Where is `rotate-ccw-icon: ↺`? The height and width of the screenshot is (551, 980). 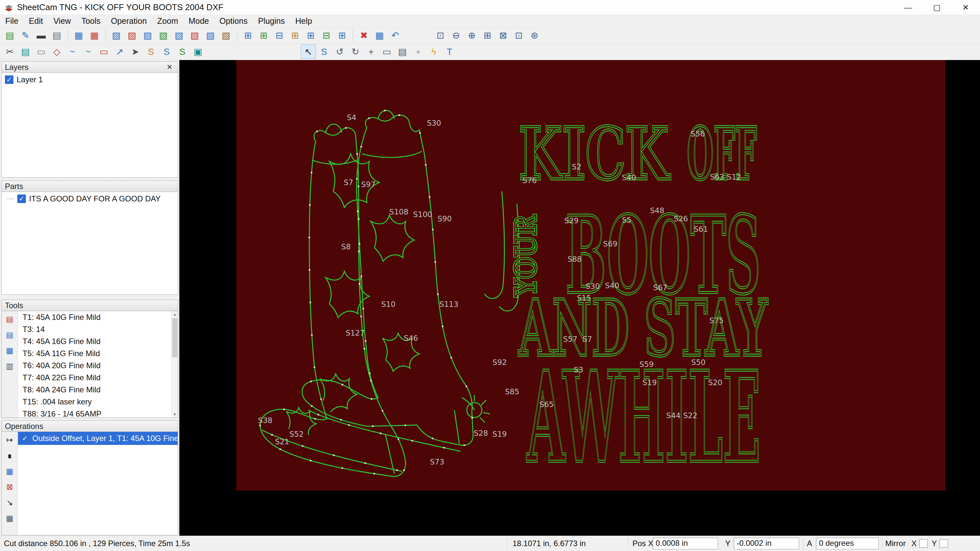 rotate-ccw-icon: ↺ is located at coordinates (340, 52).